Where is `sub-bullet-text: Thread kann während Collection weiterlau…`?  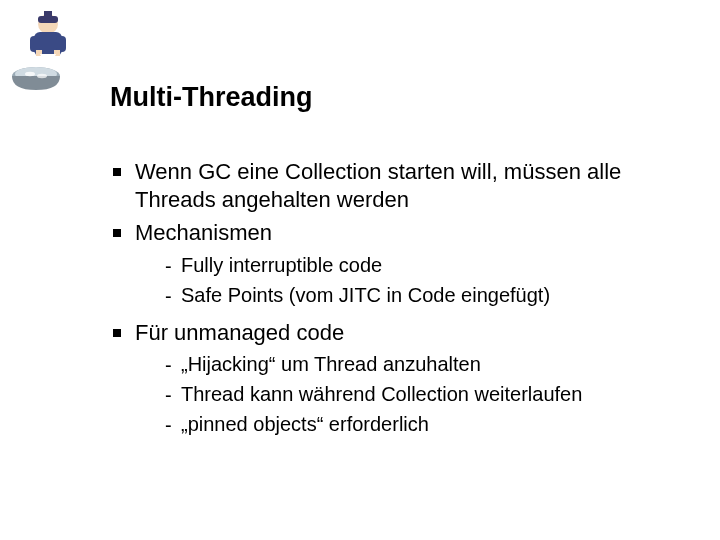 sub-bullet-text: Thread kann während Collection weiterlau… is located at coordinates (427, 394).